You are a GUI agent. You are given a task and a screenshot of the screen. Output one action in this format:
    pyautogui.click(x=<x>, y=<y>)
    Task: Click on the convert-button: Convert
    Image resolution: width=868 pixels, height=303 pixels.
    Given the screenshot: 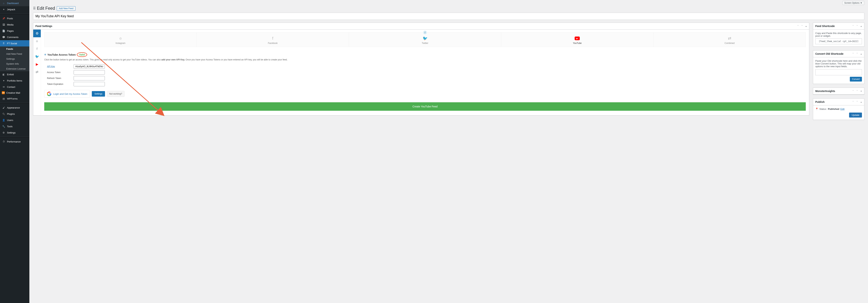 What is the action you would take?
    pyautogui.click(x=856, y=79)
    